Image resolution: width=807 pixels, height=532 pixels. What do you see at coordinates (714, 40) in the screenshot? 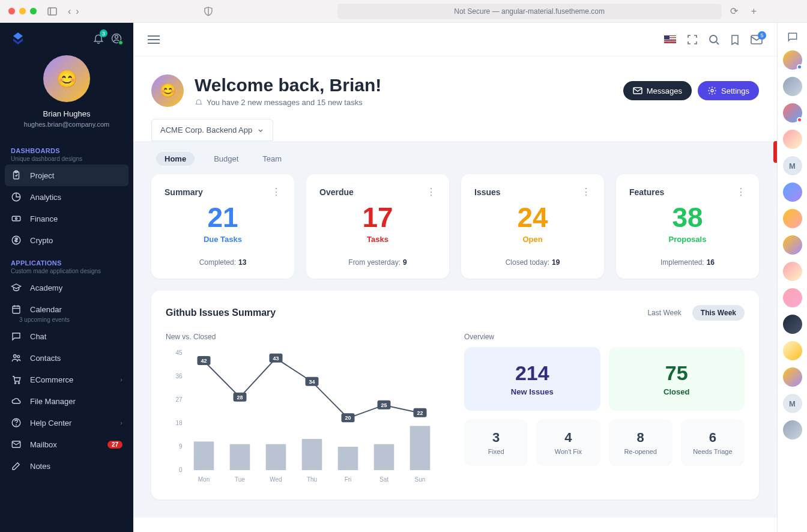
I see `search-icon` at bounding box center [714, 40].